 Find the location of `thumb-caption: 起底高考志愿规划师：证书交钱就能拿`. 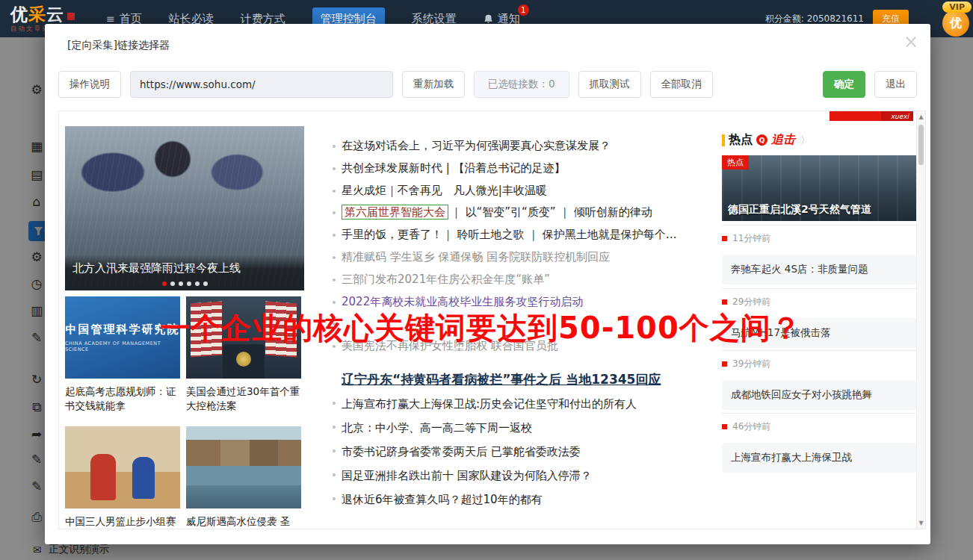

thumb-caption: 起底高考志愿规划师：证书交钱就能拿 is located at coordinates (123, 399).